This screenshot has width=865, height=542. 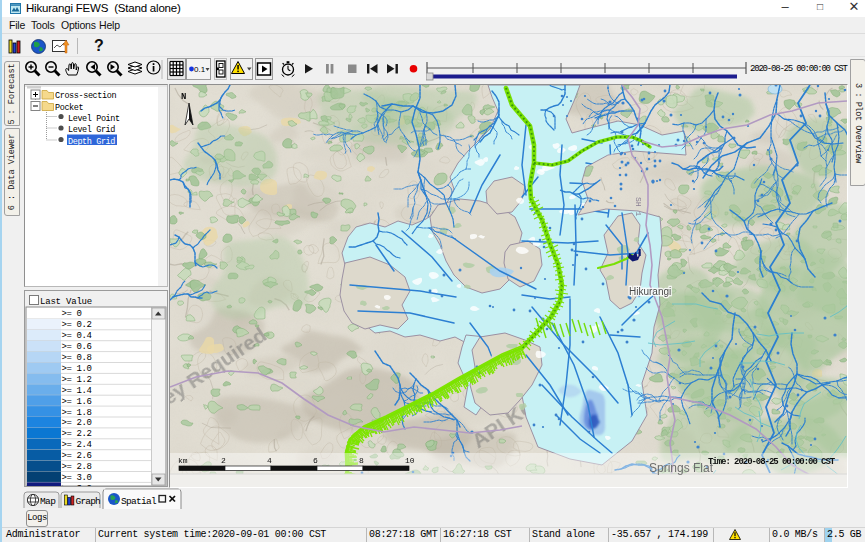 What do you see at coordinates (72, 314) in the screenshot?
I see `svg-text: >= 0` at bounding box center [72, 314].